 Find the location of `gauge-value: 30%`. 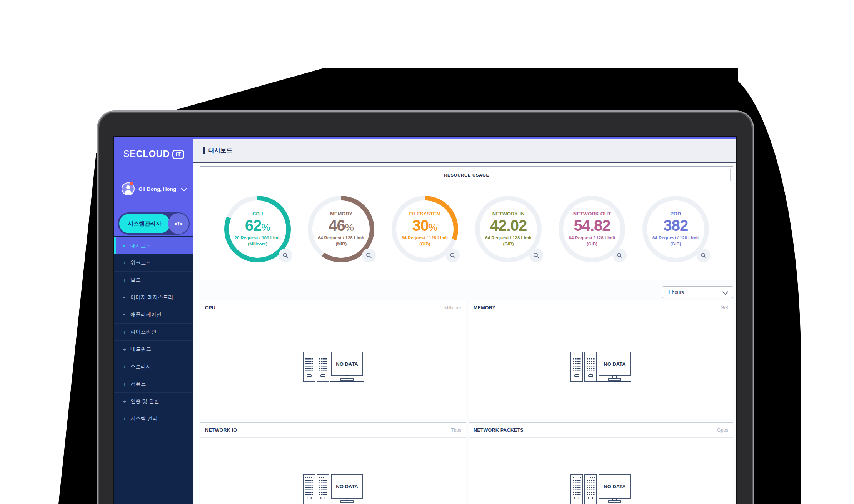

gauge-value: 30% is located at coordinates (425, 225).